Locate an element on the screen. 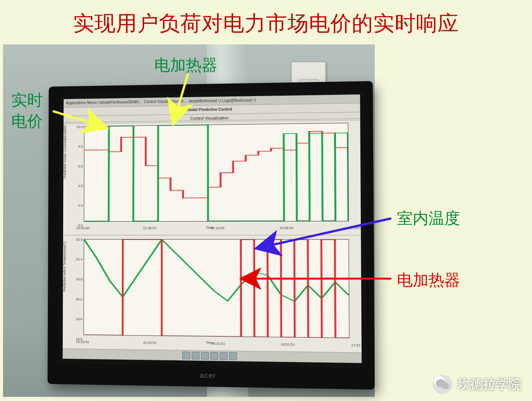 The width and height of the screenshot is (532, 401). watermark: 坎德拉学院 is located at coordinates (477, 384).